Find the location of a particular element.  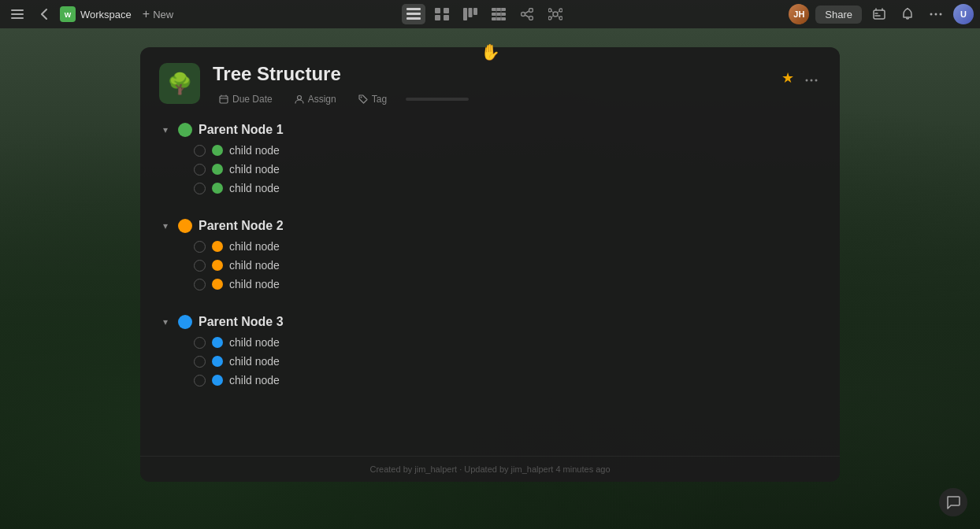

toolbar-mindmap-icon is located at coordinates (555, 14).